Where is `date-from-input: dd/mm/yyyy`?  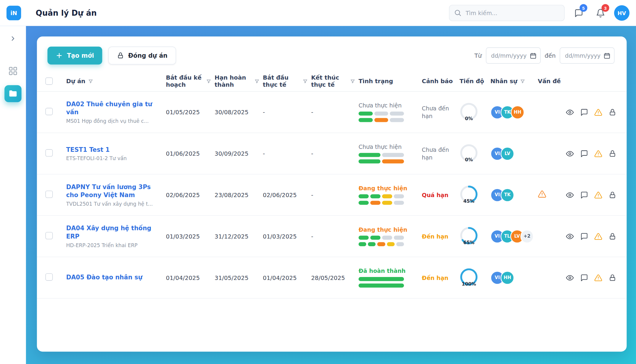
date-from-input: dd/mm/yyyy is located at coordinates (513, 56).